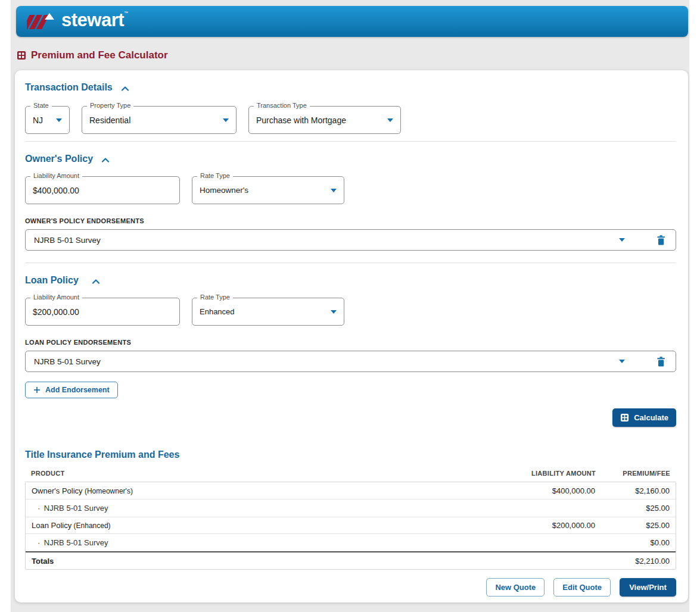 The image size is (700, 612). What do you see at coordinates (265, 491) in the screenshot?
I see `row-product: Owner's Policy (Homeowner's)` at bounding box center [265, 491].